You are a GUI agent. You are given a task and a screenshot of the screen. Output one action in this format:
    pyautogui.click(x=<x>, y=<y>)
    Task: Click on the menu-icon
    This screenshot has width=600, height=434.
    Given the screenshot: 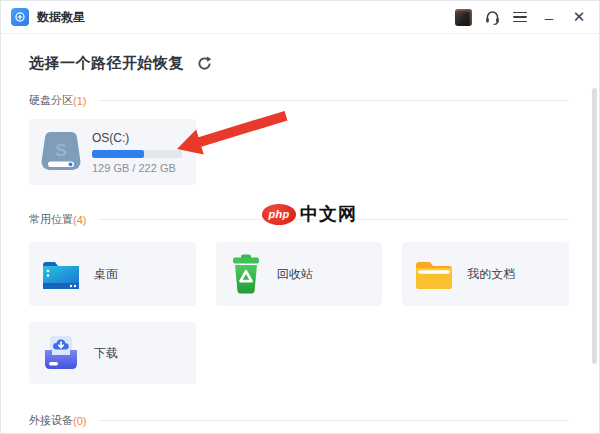 What is the action you would take?
    pyautogui.click(x=520, y=18)
    